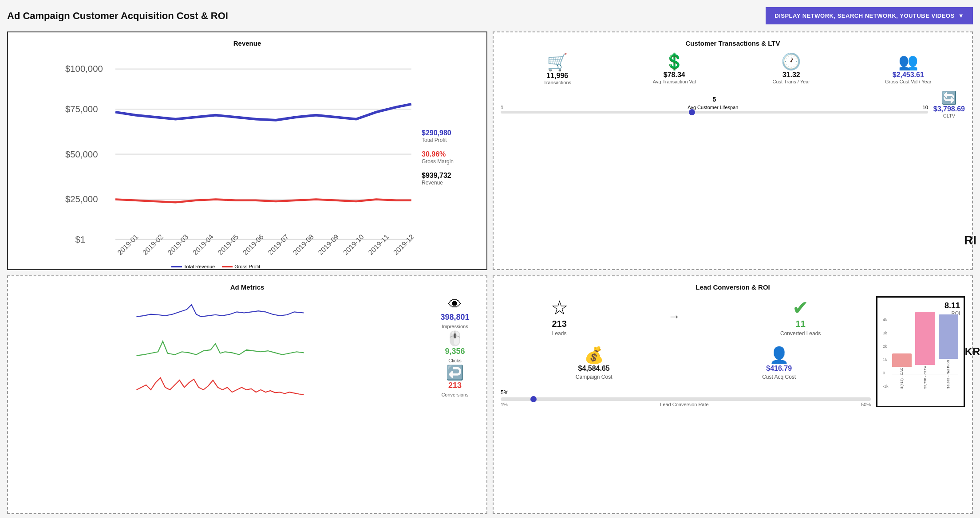 This screenshot has height=518, width=980. I want to click on stat-total-profit: $290,980 Total Profit, so click(450, 136).